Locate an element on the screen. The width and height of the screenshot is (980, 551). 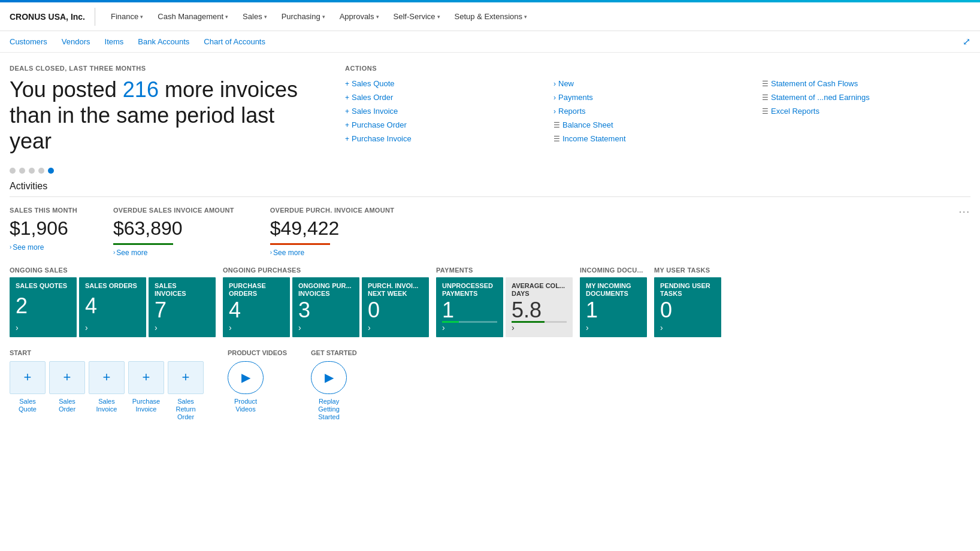
payments-cards: UNPROCESSED PAYMENTS 1 › AVERAGE COL... … is located at coordinates (504, 307).